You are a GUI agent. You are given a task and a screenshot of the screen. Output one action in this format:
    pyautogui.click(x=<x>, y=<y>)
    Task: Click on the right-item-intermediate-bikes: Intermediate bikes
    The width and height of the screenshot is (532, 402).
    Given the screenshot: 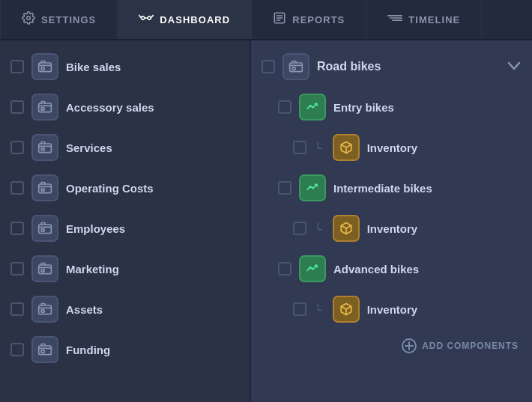 What is the action you would take?
    pyautogui.click(x=391, y=188)
    